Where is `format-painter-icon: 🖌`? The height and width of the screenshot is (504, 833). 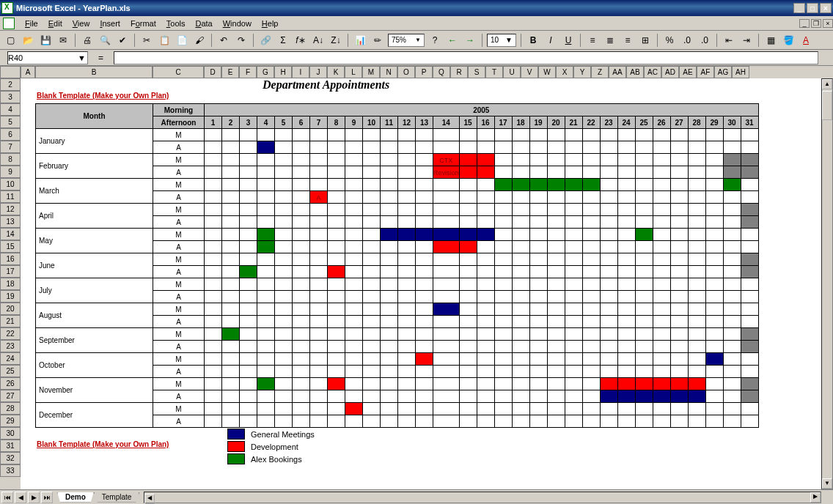
format-painter-icon: 🖌 is located at coordinates (199, 40).